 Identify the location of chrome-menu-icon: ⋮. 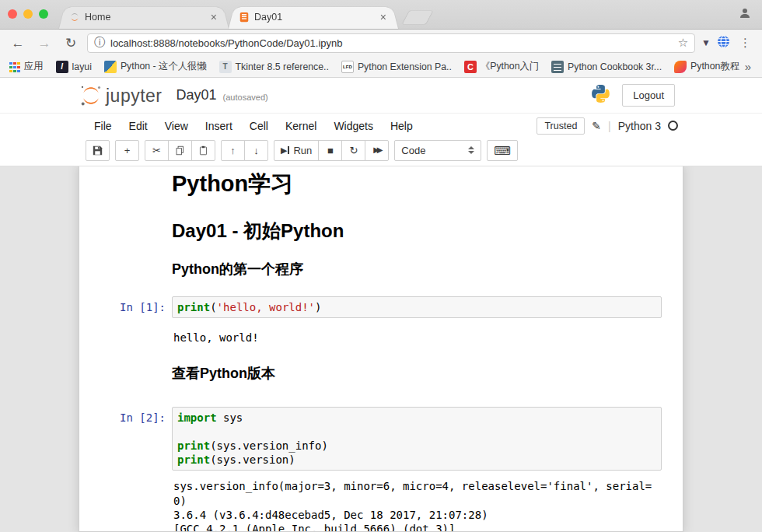
(745, 43).